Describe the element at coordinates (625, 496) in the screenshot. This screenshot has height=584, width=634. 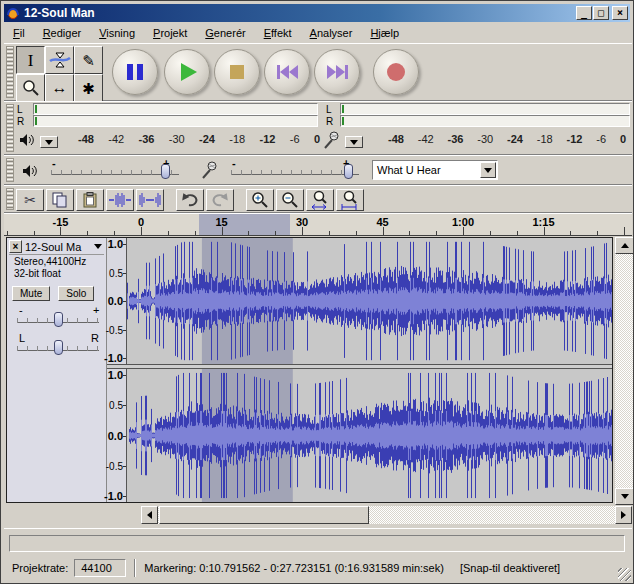
I see `arrow-down-icon` at that location.